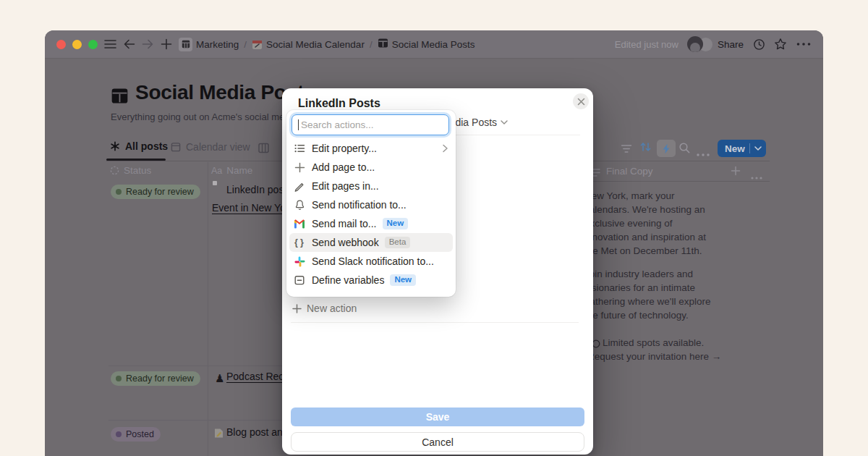 The width and height of the screenshot is (868, 456). I want to click on modal-close-button, so click(581, 101).